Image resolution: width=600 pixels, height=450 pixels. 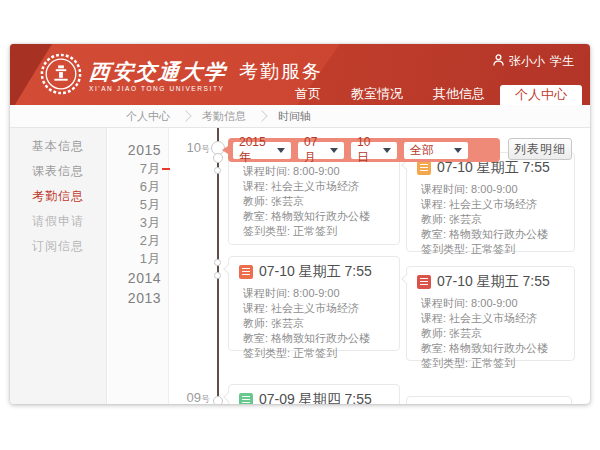 I want to click on sidebar-item-1: 课表信息, so click(x=58, y=172).